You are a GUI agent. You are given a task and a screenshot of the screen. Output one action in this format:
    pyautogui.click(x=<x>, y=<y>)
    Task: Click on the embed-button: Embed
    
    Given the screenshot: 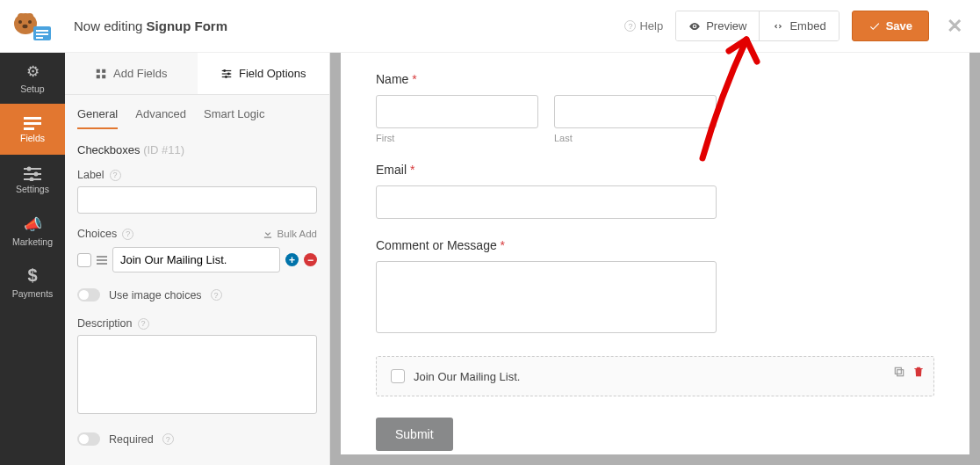 What is the action you would take?
    pyautogui.click(x=798, y=26)
    